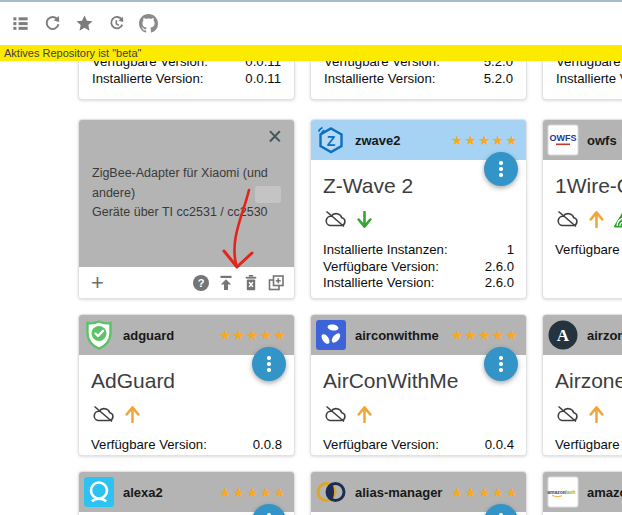 The image size is (622, 515). Describe the element at coordinates (186, 184) in the screenshot. I see `description-line: ZigBee-Adapter für Xiaomi (und andere)` at that location.